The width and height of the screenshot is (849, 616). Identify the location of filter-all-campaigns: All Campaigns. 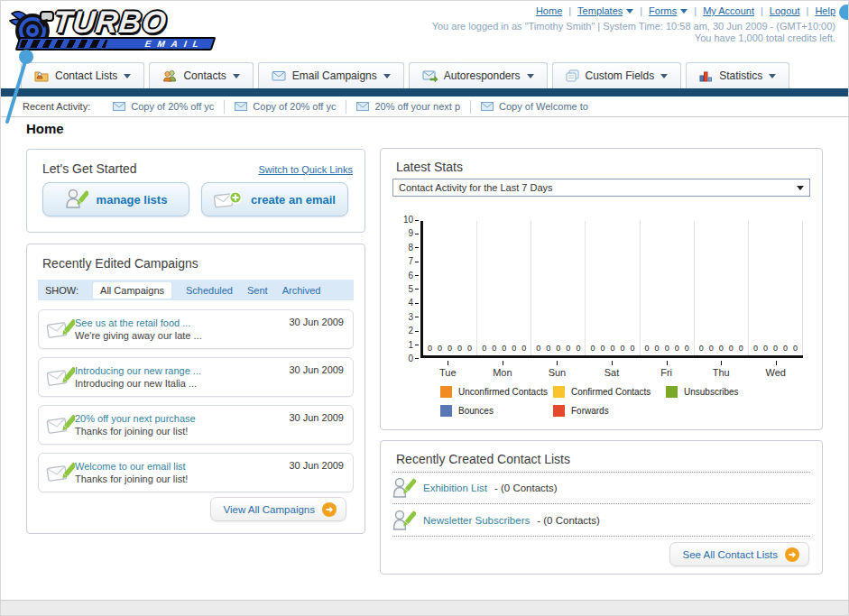
(132, 290).